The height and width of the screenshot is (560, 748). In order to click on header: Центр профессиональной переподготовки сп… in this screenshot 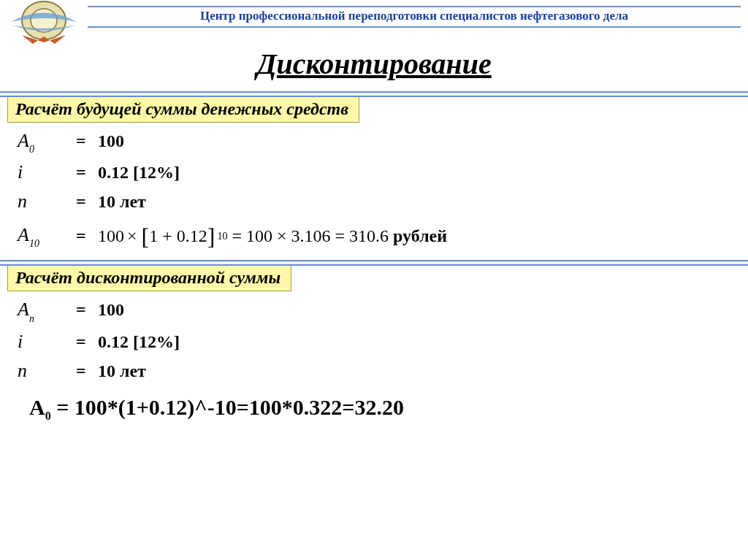, I will do `click(374, 22)`.